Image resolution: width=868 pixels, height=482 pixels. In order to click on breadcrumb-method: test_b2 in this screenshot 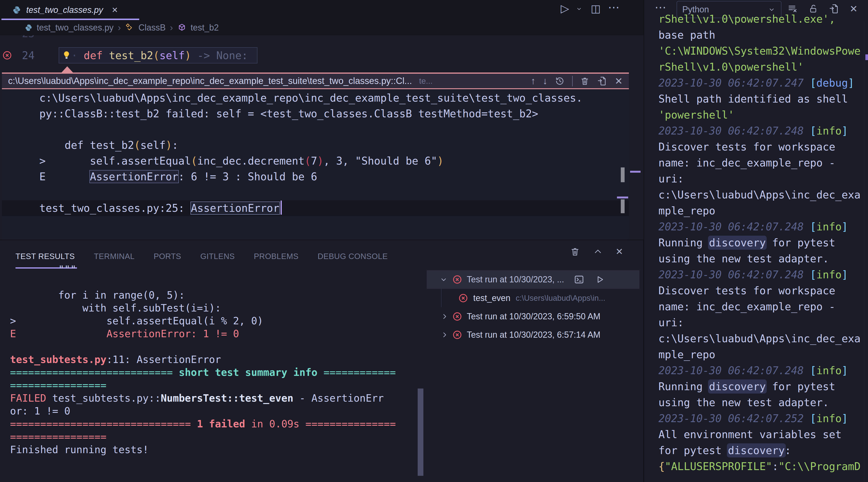, I will do `click(205, 28)`.